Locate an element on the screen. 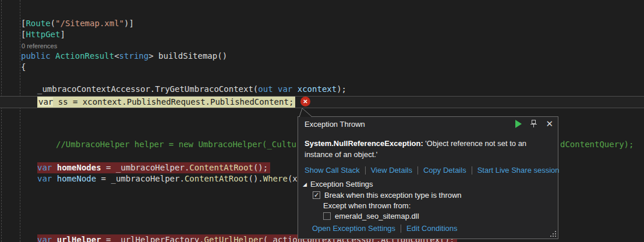 The image size is (644, 242). collapse-expander-icon: ◢ is located at coordinates (305, 184).